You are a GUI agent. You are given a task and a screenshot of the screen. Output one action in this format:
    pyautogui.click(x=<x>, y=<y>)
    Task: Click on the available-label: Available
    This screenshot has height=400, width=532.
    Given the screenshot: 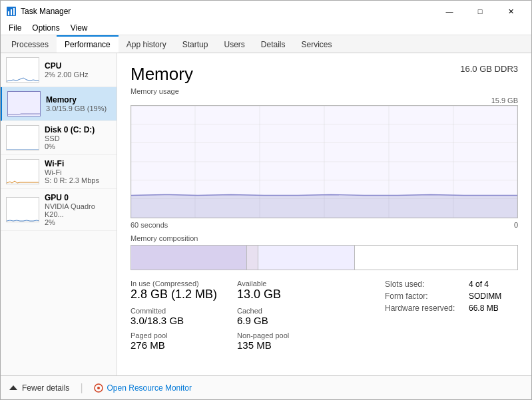 What is the action you would take?
    pyautogui.click(x=280, y=284)
    